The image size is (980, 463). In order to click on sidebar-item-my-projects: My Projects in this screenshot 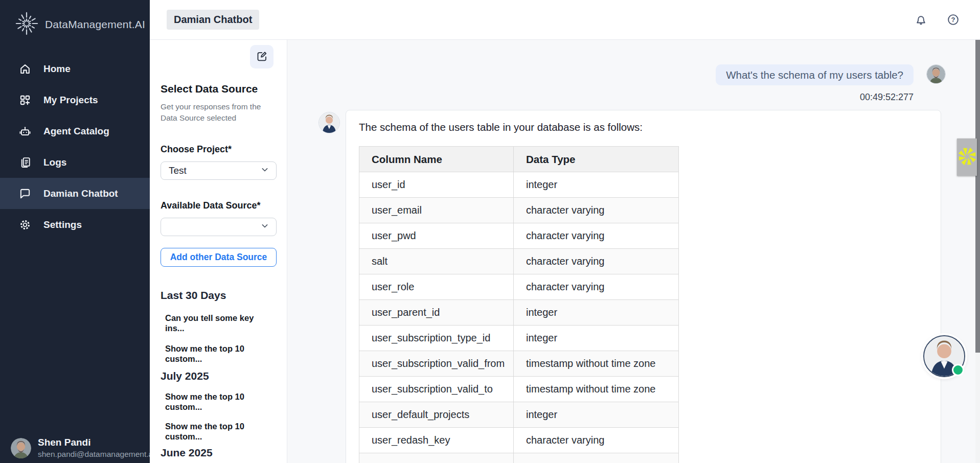, I will do `click(75, 100)`.